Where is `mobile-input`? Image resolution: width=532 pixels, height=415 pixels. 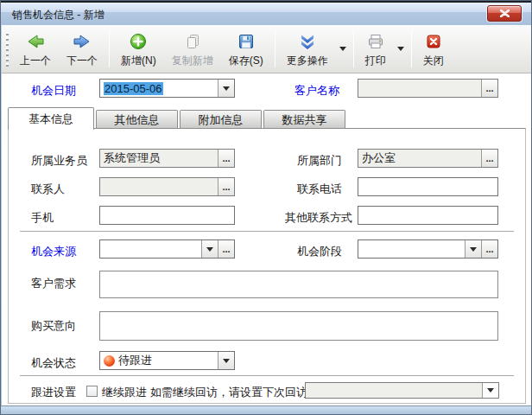 mobile-input is located at coordinates (168, 215).